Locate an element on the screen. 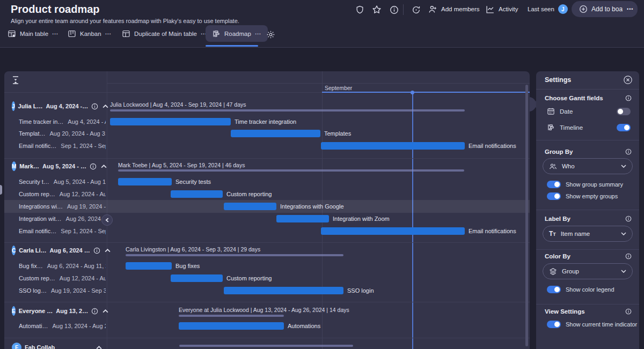 The image size is (644, 349). group-dates: Aug 5, 2024 - … is located at coordinates (64, 166).